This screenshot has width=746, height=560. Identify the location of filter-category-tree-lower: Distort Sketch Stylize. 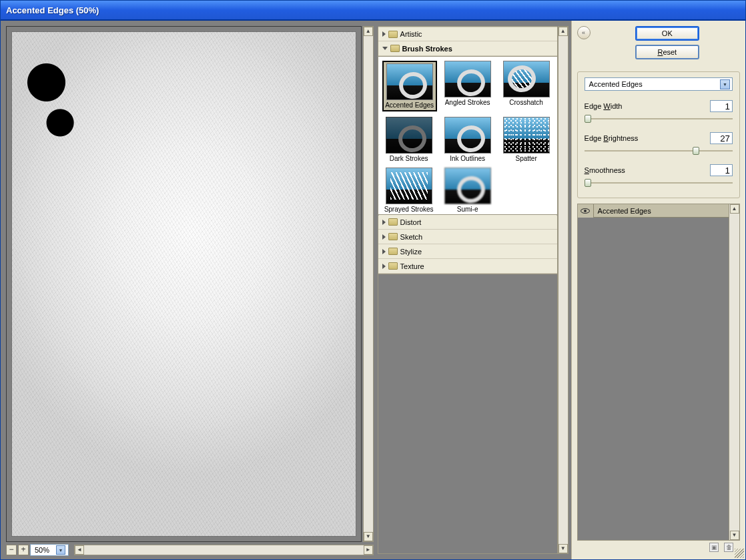
(468, 244).